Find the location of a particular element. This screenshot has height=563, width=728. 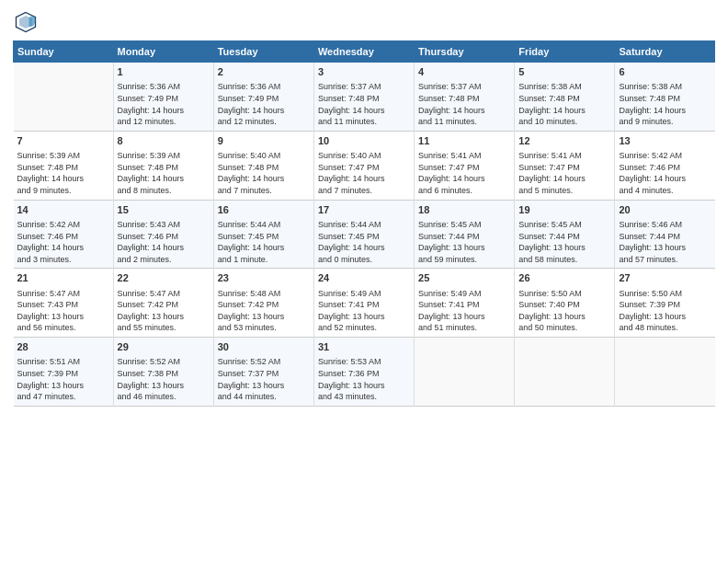

calendar-cell: 3Sunrise: 5:37 AM Sunset: 7:48 PM Daylig… is located at coordinates (364, 98).